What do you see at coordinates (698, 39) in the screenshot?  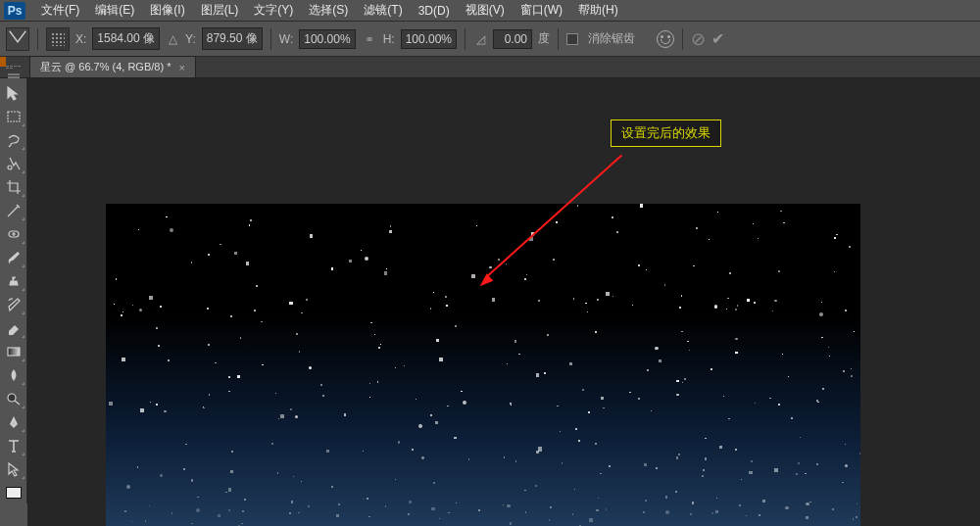 I see `cancel-transform-button: ⊘` at bounding box center [698, 39].